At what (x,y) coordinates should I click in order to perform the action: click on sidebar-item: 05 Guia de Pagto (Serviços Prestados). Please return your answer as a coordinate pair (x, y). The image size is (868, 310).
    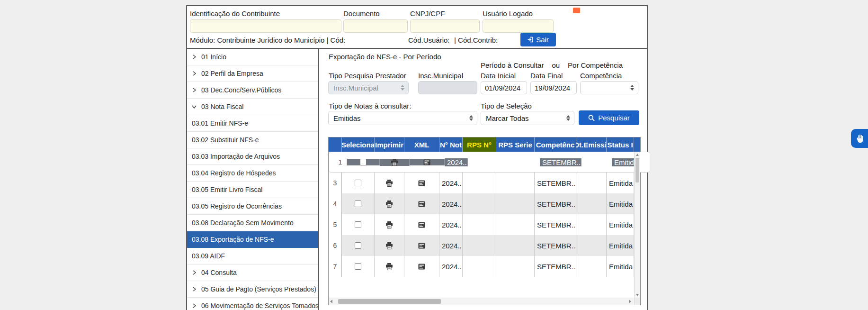
    Looking at the image, I should click on (253, 289).